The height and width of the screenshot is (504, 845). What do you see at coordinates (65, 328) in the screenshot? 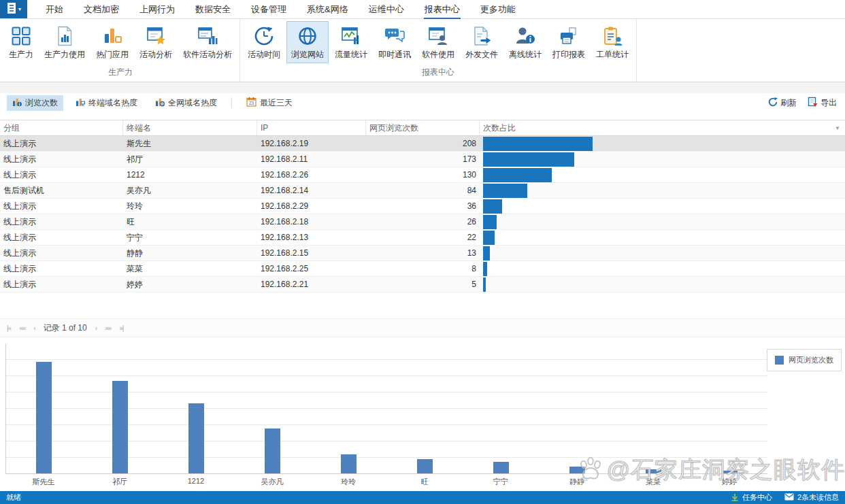
I see `pagination-label: 记录 1 of 10` at bounding box center [65, 328].